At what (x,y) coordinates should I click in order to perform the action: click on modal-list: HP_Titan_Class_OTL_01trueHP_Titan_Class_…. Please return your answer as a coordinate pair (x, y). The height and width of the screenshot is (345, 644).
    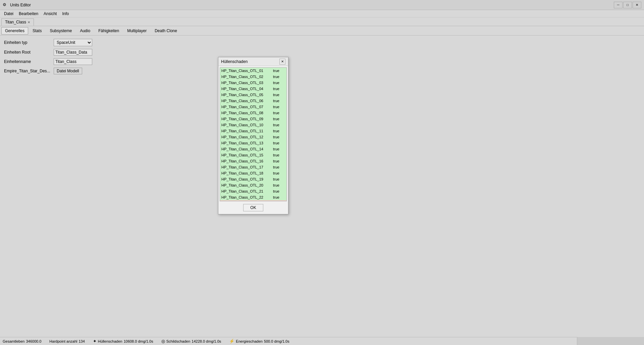
    Looking at the image, I should click on (253, 134).